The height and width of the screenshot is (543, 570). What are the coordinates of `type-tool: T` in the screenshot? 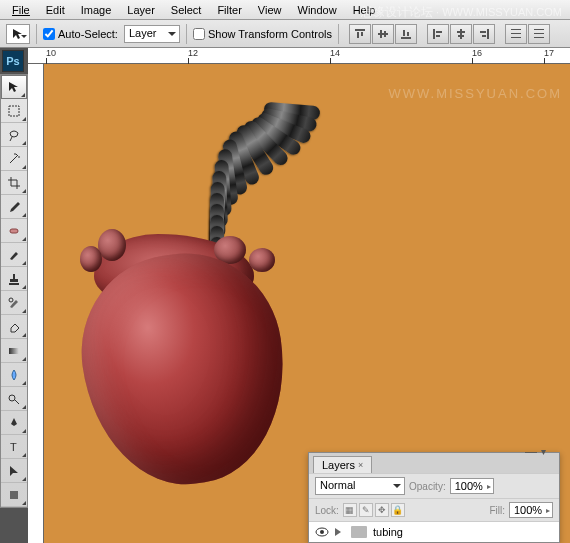 It's located at (14, 447).